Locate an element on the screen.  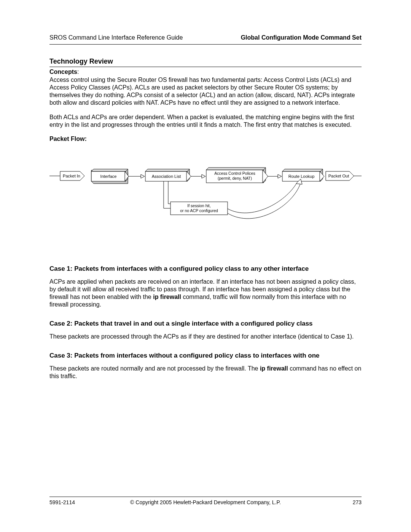
case2-heading: Case 2: Packets that travel in and out a… is located at coordinates (206, 324).